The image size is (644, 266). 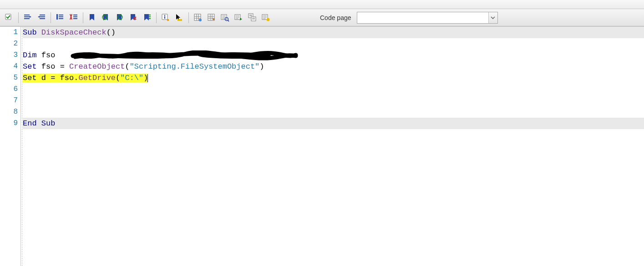 I want to click on code-line: Sub DiskSpaceCheck(), so click(x=333, y=33).